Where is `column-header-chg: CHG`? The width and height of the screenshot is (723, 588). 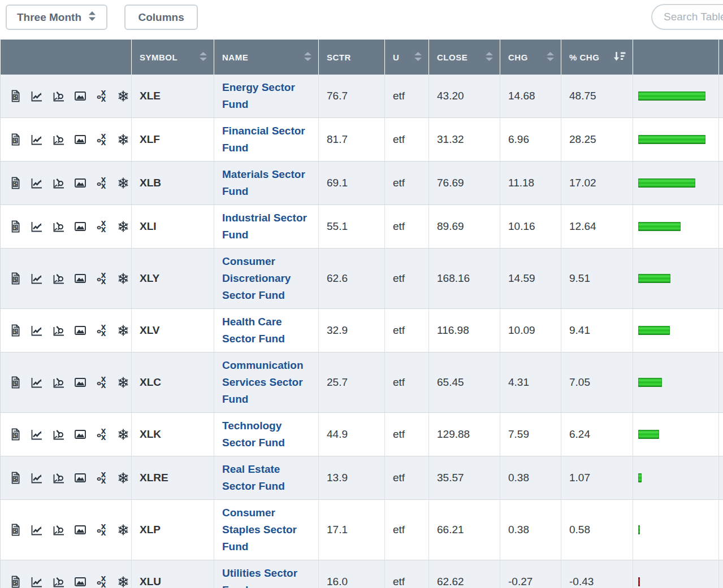
column-header-chg: CHG is located at coordinates (531, 57).